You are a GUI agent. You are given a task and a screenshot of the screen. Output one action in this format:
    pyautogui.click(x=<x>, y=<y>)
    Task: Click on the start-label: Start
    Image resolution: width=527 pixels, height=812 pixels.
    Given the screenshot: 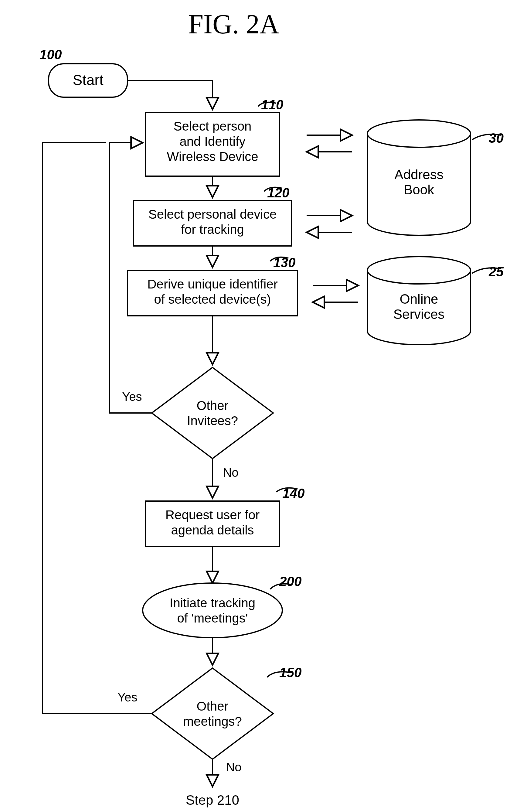 What is the action you would take?
    pyautogui.click(x=88, y=80)
    